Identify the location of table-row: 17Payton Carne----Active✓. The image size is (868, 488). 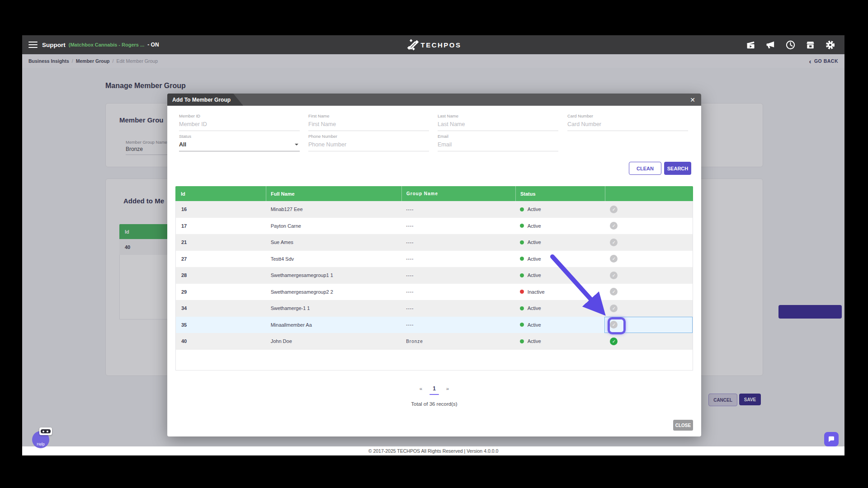
(434, 226).